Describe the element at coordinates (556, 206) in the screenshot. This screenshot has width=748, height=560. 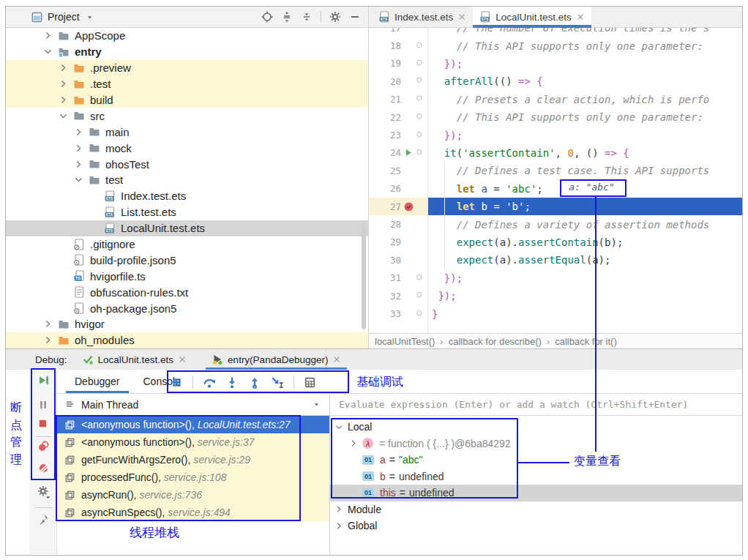
I see `code-line-27: 27let b = 'b';` at that location.